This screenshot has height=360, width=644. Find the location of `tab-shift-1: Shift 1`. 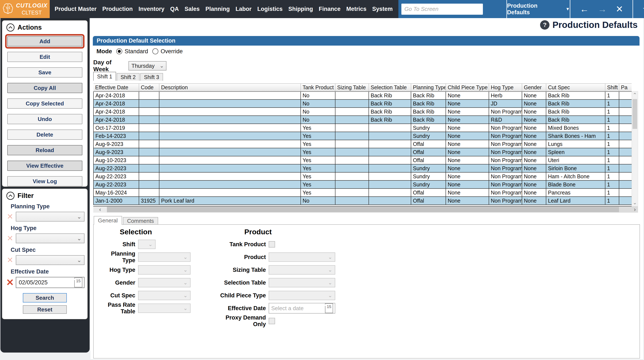

tab-shift-1: Shift 1 is located at coordinates (104, 76).